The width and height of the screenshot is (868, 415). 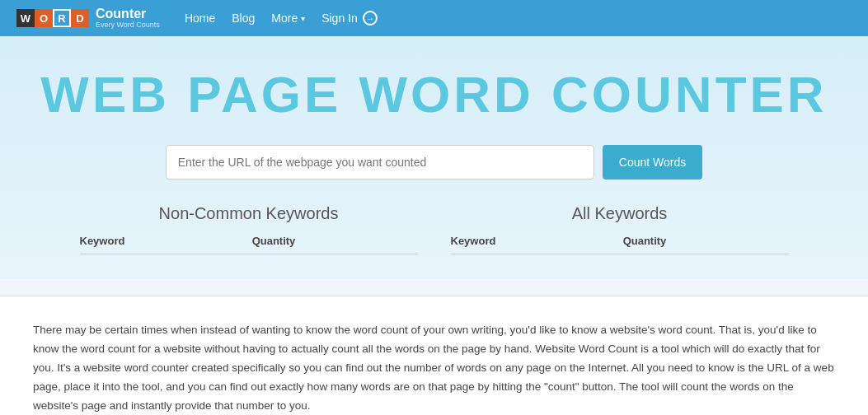 What do you see at coordinates (281, 18) in the screenshot?
I see `nav-links: Home Blog More ▾ Sign In →` at bounding box center [281, 18].